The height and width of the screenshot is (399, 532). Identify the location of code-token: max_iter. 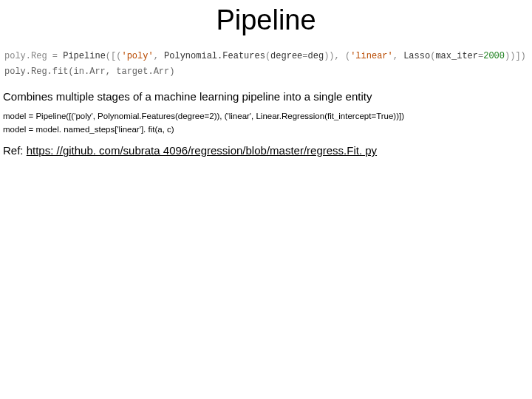
(457, 56).